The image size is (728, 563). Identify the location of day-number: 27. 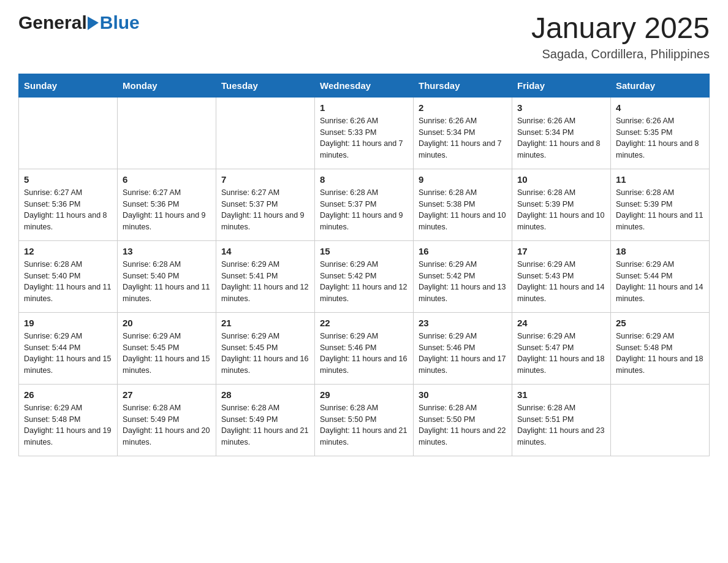
(167, 395).